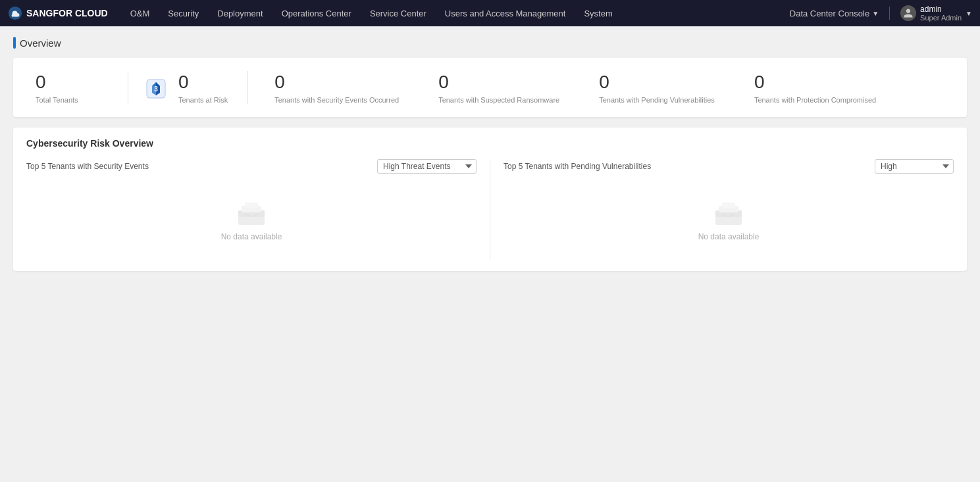 This screenshot has height=482, width=980. I want to click on security-events-panel-header: Top 5 Tenants with Security Events High …, so click(251, 166).